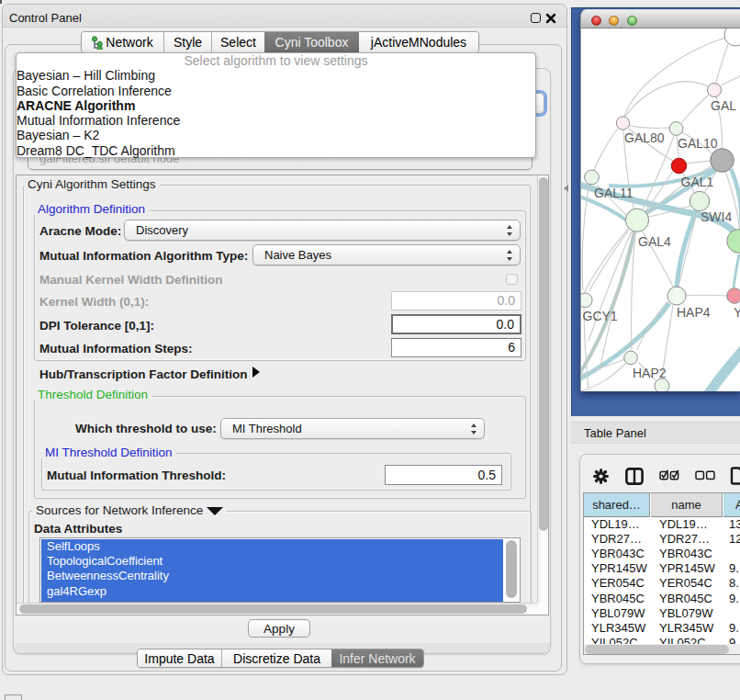 The image size is (740, 700). Describe the element at coordinates (655, 242) in the screenshot. I see `svg-text: GAL4` at that location.